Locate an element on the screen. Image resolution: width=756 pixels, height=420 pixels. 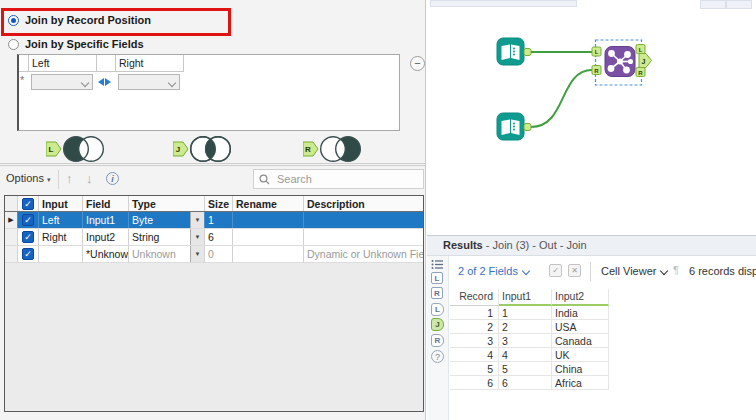
join-tool: L R L J R is located at coordinates (622, 62).